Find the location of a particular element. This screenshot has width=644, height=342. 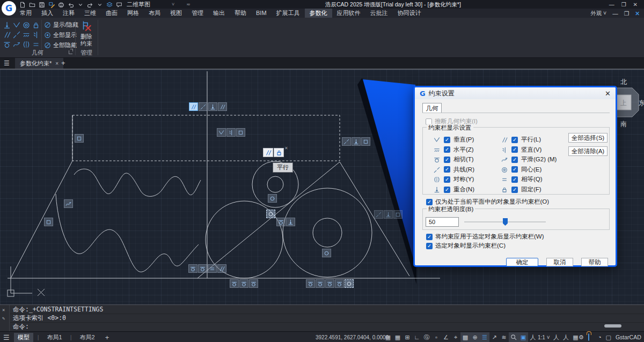

layout-tab-布局2: 布局2 is located at coordinates (87, 338).